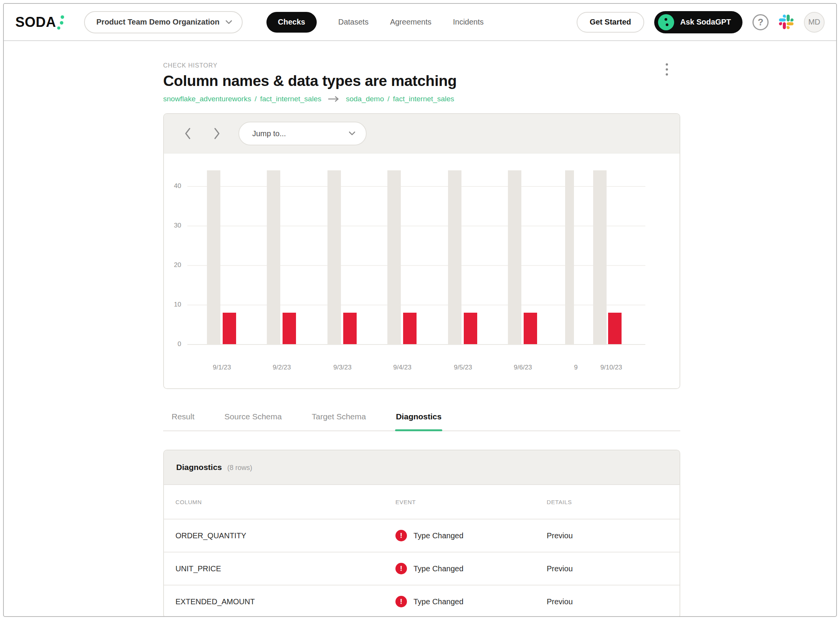 This screenshot has width=840, height=620. What do you see at coordinates (422, 468) in the screenshot?
I see `diagnostics-panel-header: Diagnostics (8 rows)` at bounding box center [422, 468].